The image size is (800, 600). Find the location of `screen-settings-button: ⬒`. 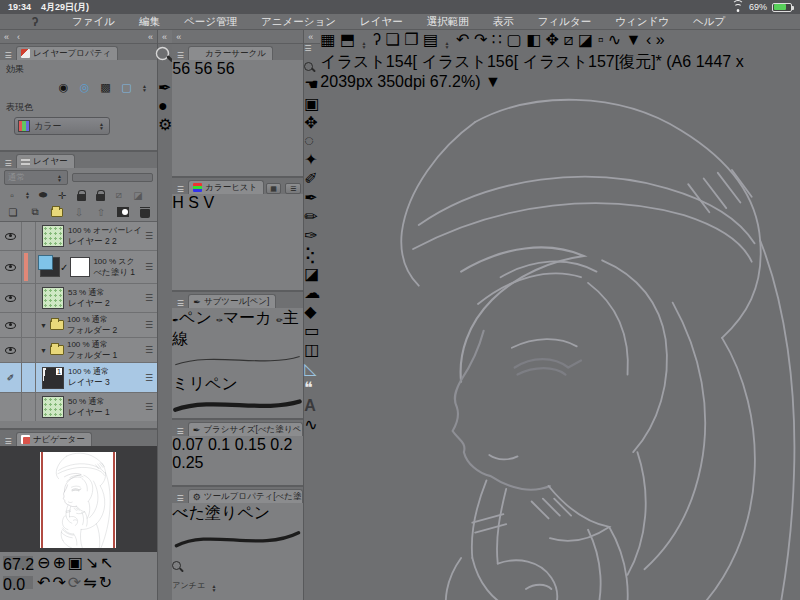

screen-settings-button: ⬒ is located at coordinates (348, 40).